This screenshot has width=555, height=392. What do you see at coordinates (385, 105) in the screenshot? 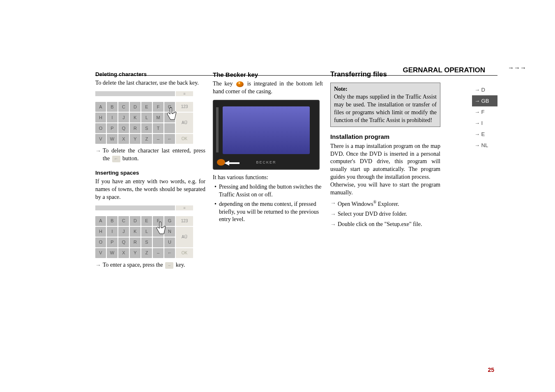
I see `note-box: Note: Only the maps supplied in the Traf…` at bounding box center [385, 105].